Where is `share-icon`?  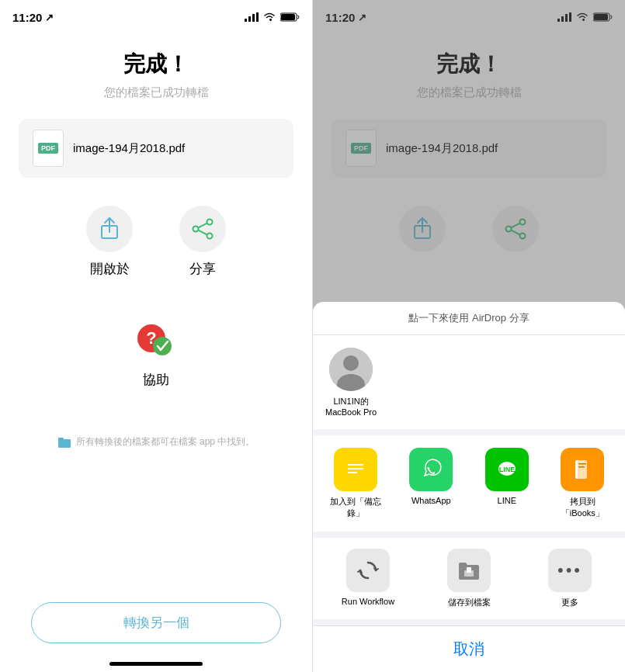 share-icon is located at coordinates (203, 229).